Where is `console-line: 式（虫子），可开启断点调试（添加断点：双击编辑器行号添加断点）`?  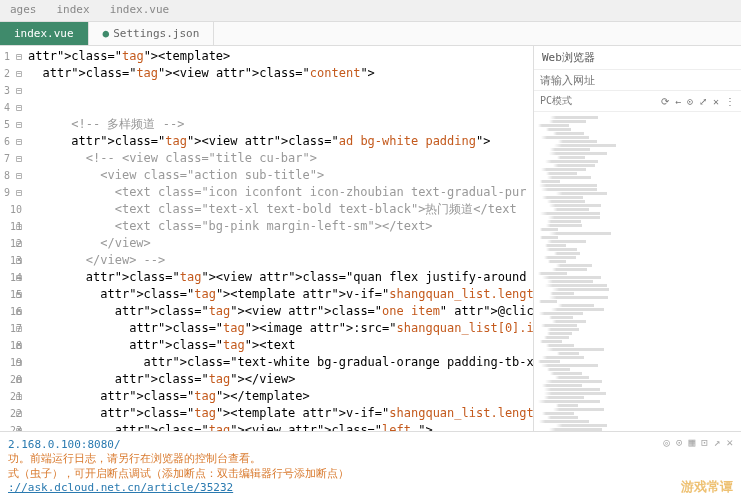 console-line: 式（虫子），可开启断点调试（添加断点：双击编辑器行号添加断点） is located at coordinates (370, 474).